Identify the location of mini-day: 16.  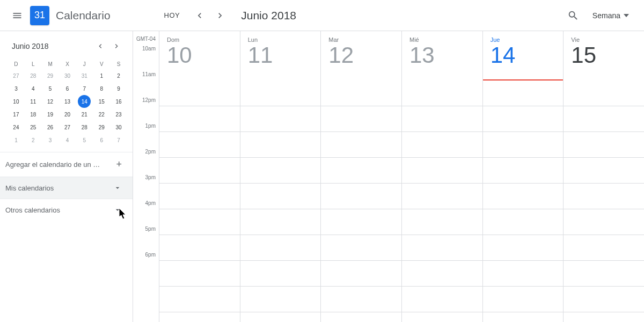
(119, 101).